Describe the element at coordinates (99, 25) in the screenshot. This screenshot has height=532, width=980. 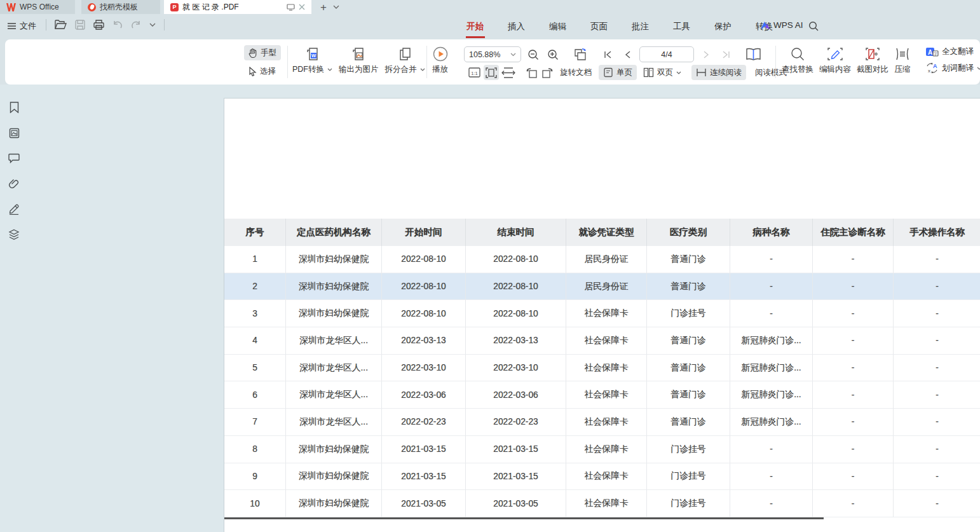
I see `print-icon` at that location.